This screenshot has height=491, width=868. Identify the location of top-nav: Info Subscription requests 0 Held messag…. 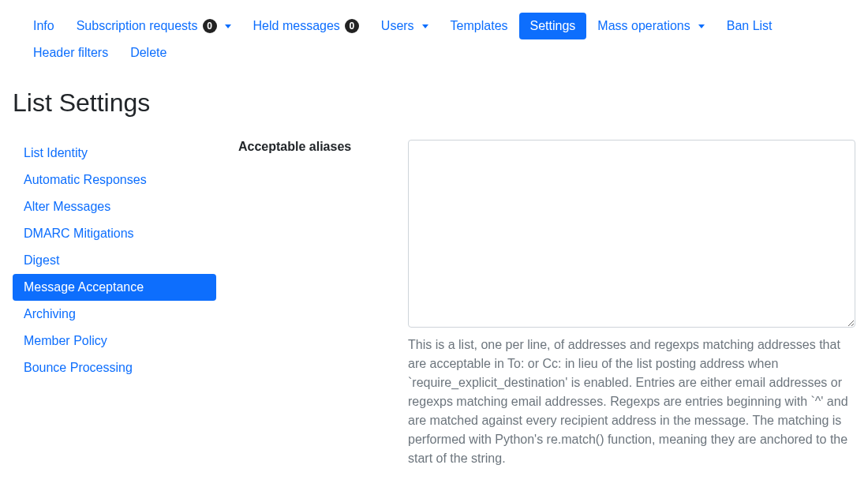
(434, 39).